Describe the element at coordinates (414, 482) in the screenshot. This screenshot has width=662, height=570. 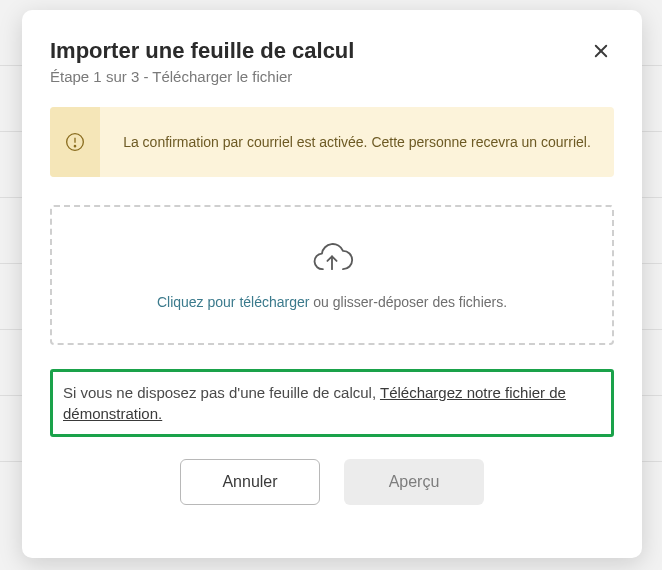
I see `preview-button: Aperçu` at that location.